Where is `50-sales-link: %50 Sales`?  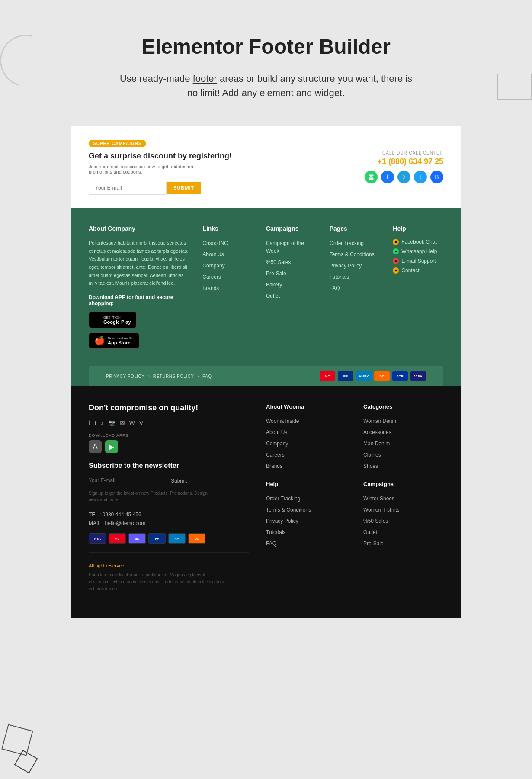 50-sales-link: %50 Sales is located at coordinates (375, 521).